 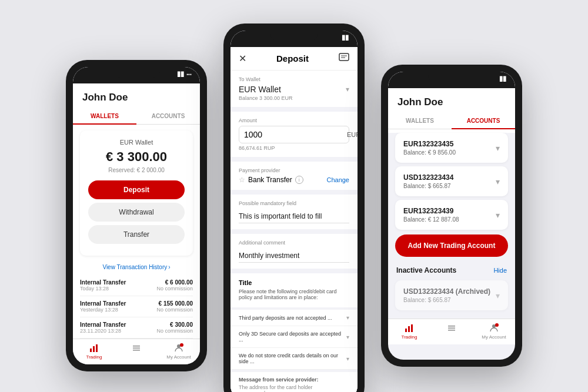 I want to click on wallet-balance-text: Balance 3 300.00 EUR, so click(x=294, y=98).